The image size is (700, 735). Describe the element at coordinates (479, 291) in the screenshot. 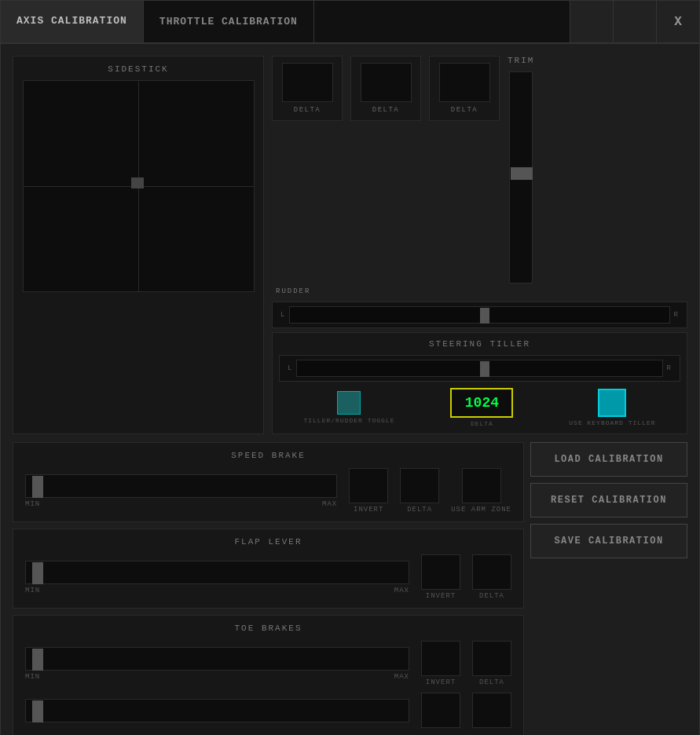

I see `rudder-labels-row: RUDDER` at that location.